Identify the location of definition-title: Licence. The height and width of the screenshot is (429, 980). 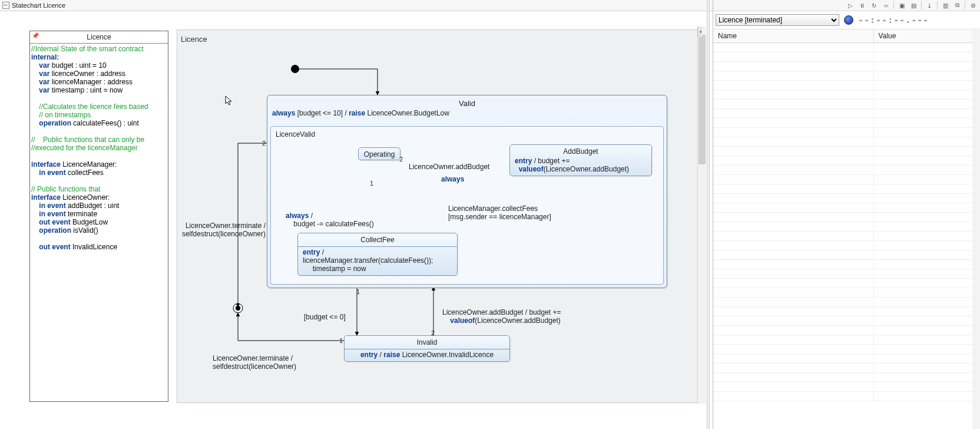
(99, 37).